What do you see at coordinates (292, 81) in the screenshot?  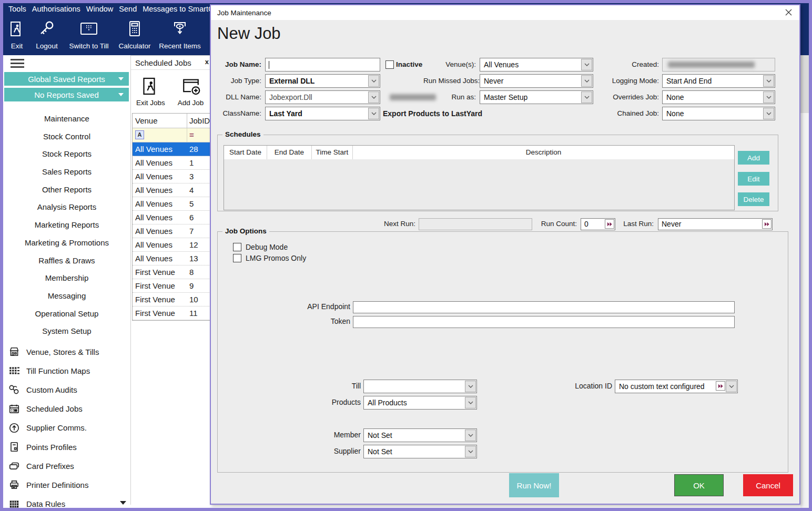 I see `job-type-value: External DLL` at bounding box center [292, 81].